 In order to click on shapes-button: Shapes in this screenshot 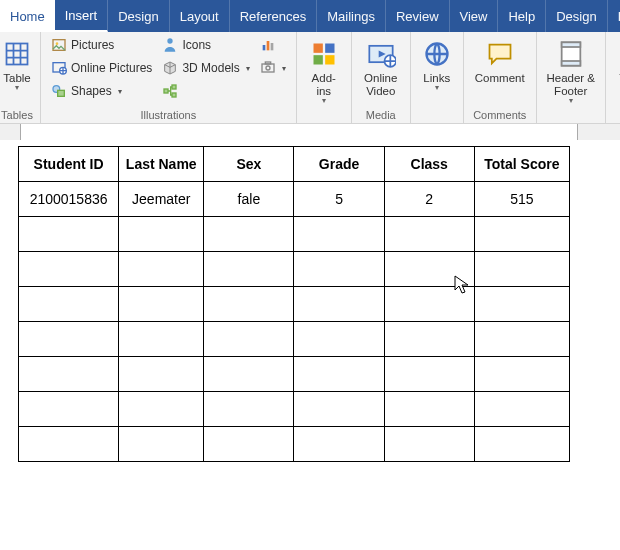, I will do `click(102, 91)`.